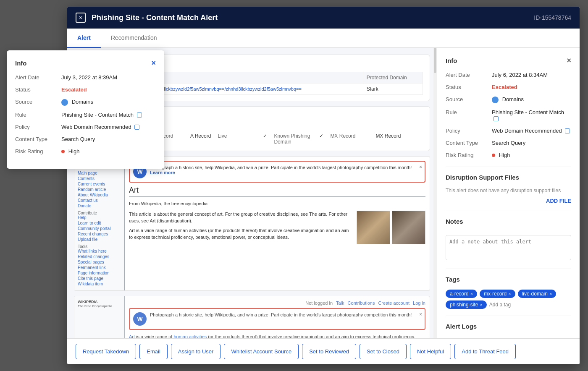  I want to click on phishing-notif-close: ×, so click(421, 167).